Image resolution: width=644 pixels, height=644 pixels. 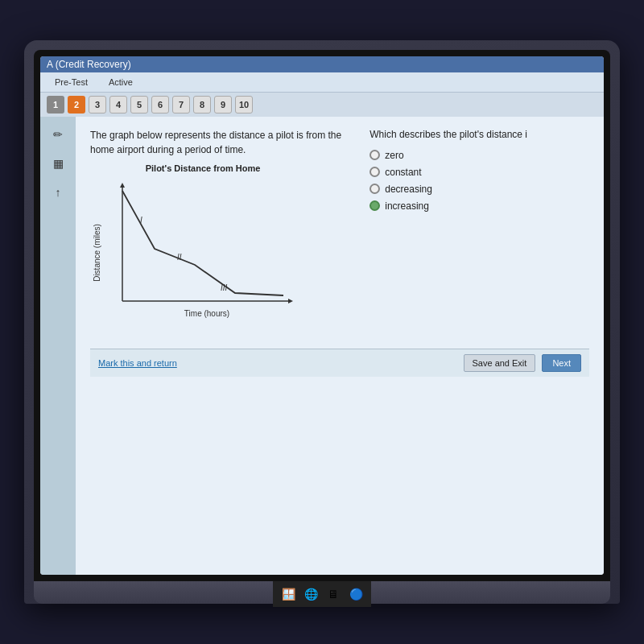 What do you see at coordinates (203, 168) in the screenshot?
I see `graph-title: Pilot's Distance from Home` at bounding box center [203, 168].